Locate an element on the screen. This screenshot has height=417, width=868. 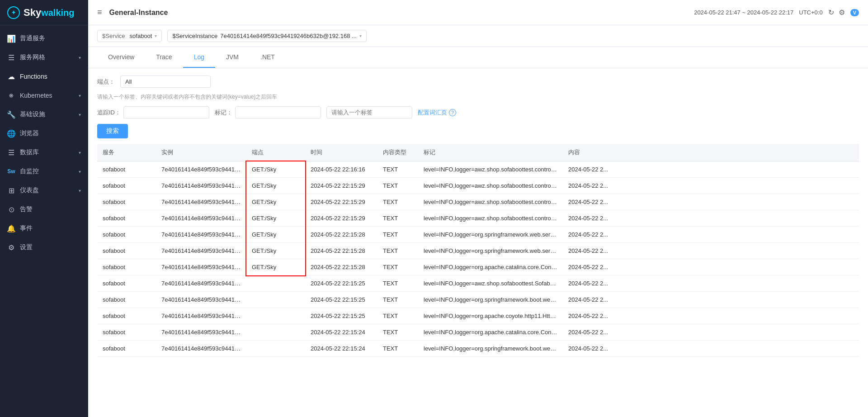
mark-input is located at coordinates (278, 112).